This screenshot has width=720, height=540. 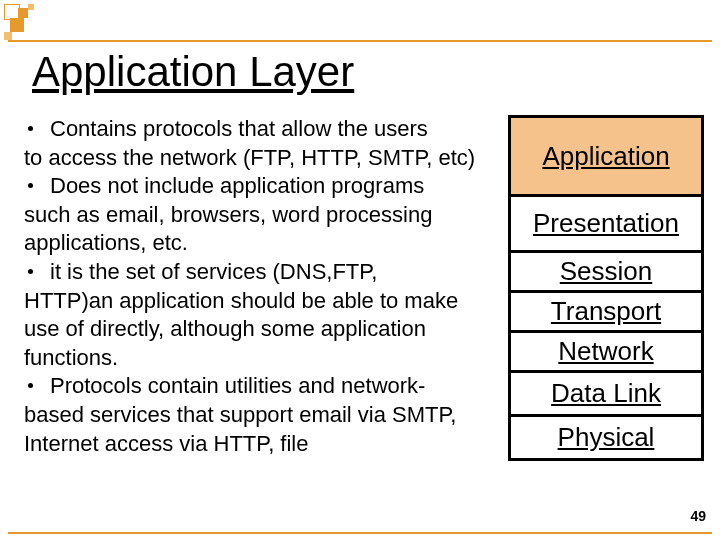 I want to click on top-divider, so click(x=360, y=41).